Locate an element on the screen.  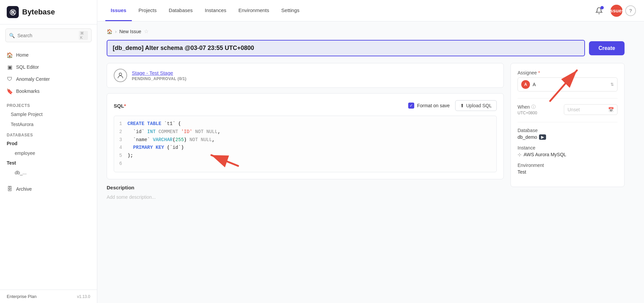
description-placeholder: Add some description... is located at coordinates (305, 197).